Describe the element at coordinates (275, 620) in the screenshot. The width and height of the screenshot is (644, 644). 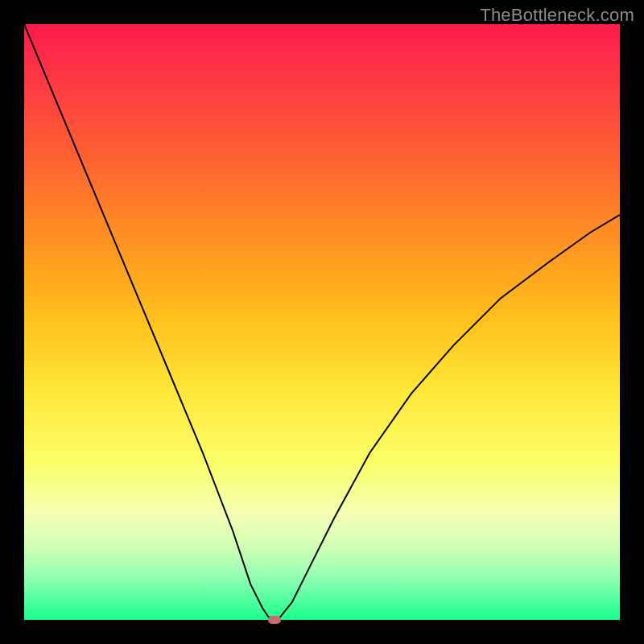
I see `optimal-point-marker` at that location.